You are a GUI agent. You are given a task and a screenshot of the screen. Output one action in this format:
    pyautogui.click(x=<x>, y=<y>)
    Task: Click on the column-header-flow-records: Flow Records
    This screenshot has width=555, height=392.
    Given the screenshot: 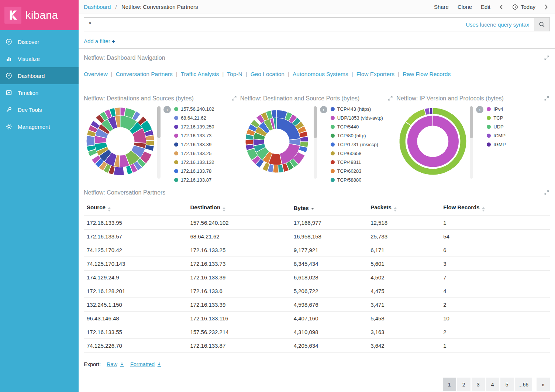 What is the action you would take?
    pyautogui.click(x=495, y=208)
    